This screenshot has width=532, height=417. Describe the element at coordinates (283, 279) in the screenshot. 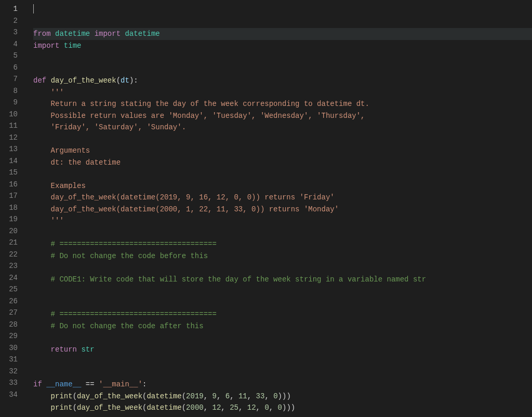

I see `code-line: # CODE1: Write code that will store the …` at that location.